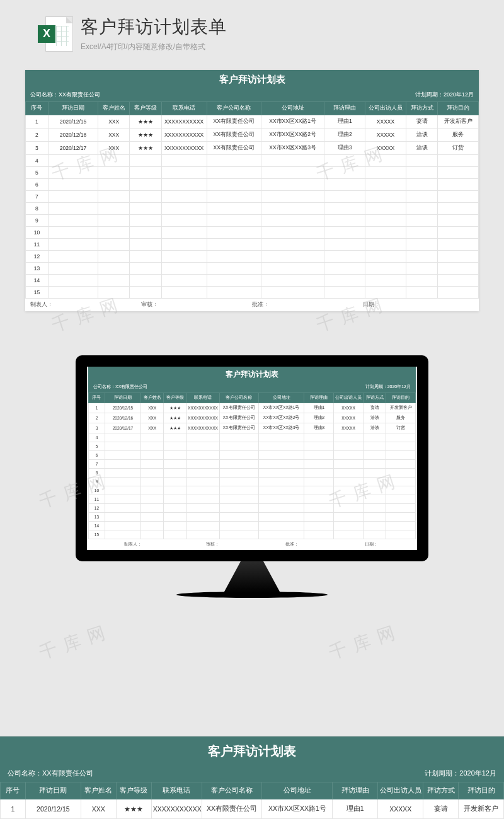 The height and width of the screenshot is (819, 504). Describe the element at coordinates (252, 374) in the screenshot. I see `sheet-title-mini: 客户拜访计划表` at that location.